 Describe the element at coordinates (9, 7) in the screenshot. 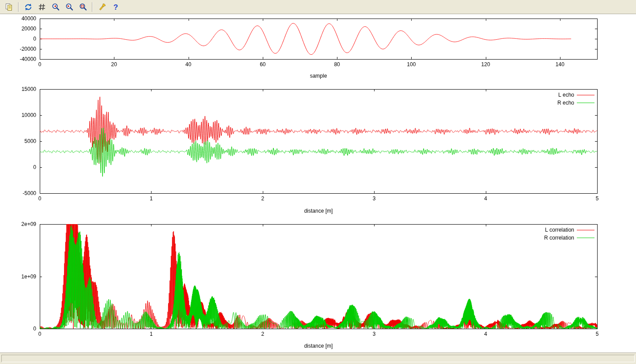

I see `copy-to-clipboard-button` at that location.